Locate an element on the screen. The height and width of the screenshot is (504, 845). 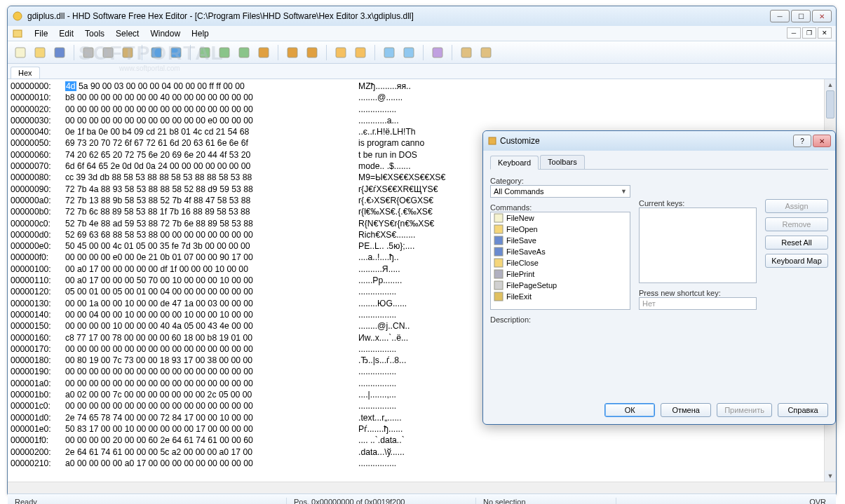
hex-row: 00000030:00 00 00 00 00 00 00 00 00 00 0… is located at coordinates (416, 121).